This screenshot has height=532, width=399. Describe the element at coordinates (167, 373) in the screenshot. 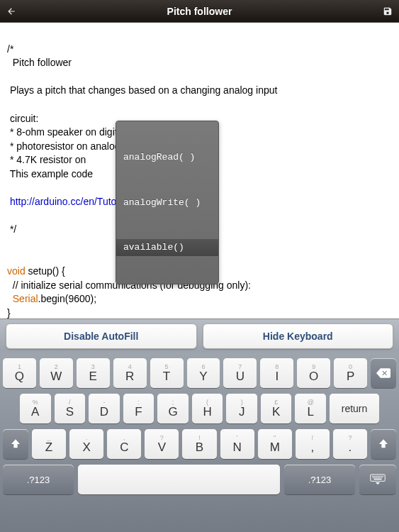

I see `key-t: 5T` at that location.